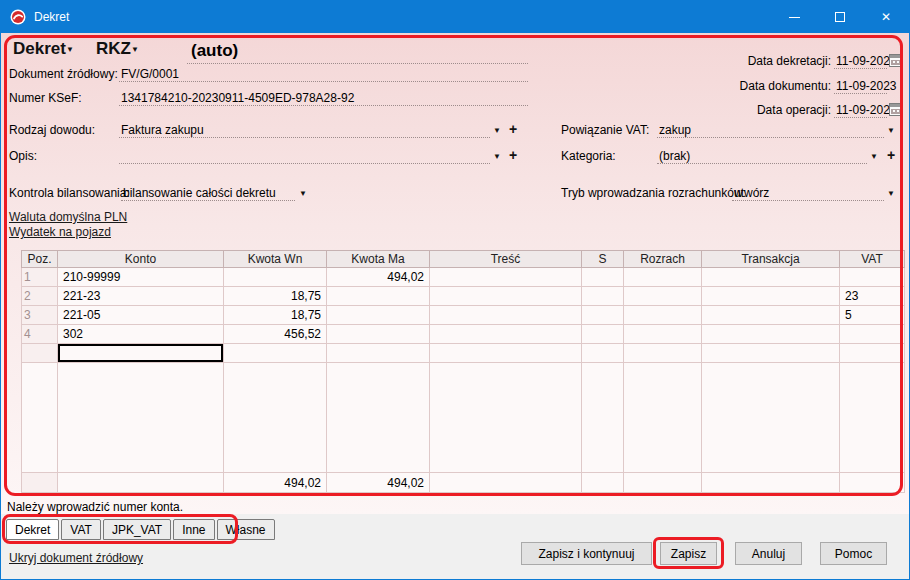 The width and height of the screenshot is (910, 580). What do you see at coordinates (200, 193) in the screenshot?
I see `kontrola-bilansowania-value: bilansowanie całości dekretu` at bounding box center [200, 193].